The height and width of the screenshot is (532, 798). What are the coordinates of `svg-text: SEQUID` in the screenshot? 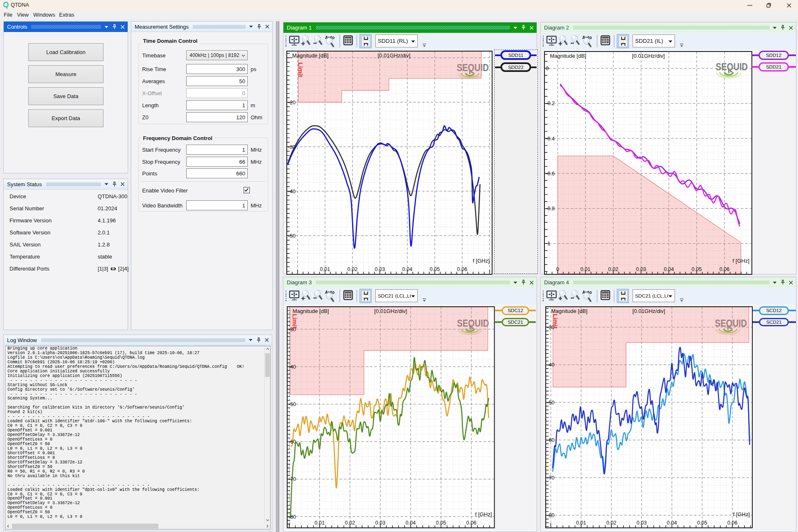 It's located at (732, 66).